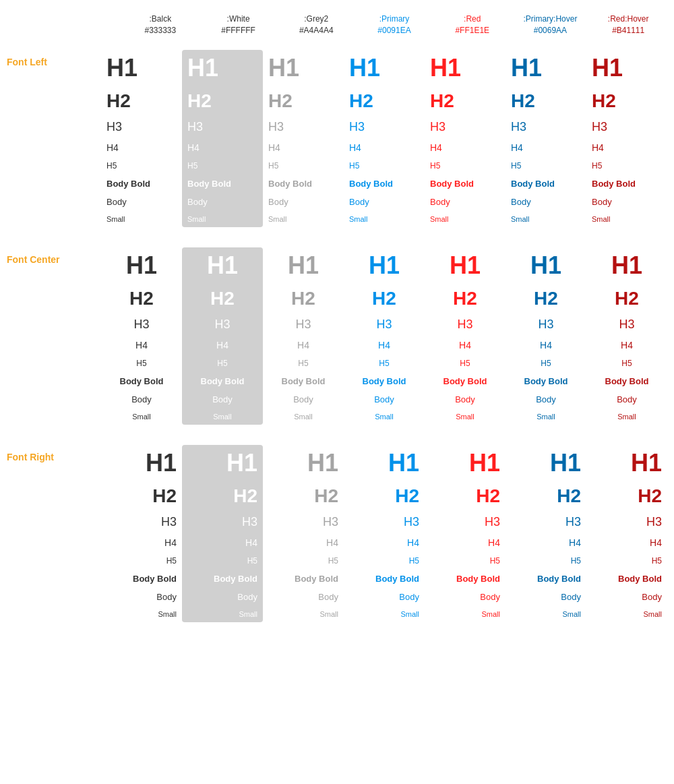 This screenshot has width=674, height=784. I want to click on cell-right-white-body: Body, so click(222, 597).